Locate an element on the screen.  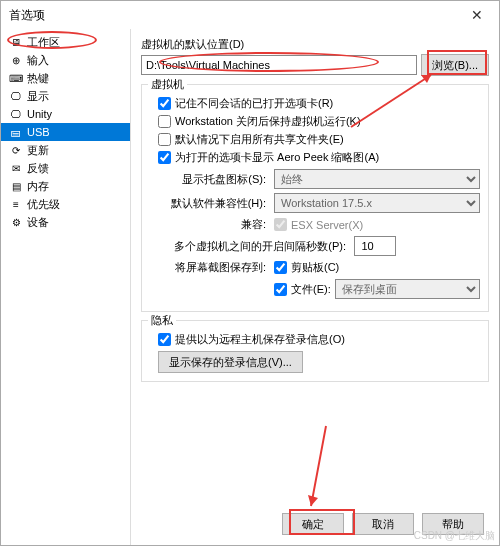
checkbox-label: 默认情况下启用所有共享文件夹(E) is located at coordinates (260, 140).